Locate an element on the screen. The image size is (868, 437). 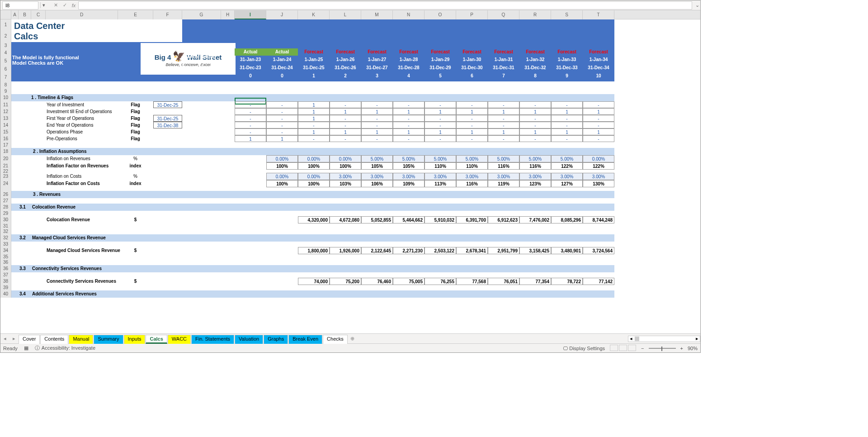
zoom-out-icon: − is located at coordinates (642, 348).